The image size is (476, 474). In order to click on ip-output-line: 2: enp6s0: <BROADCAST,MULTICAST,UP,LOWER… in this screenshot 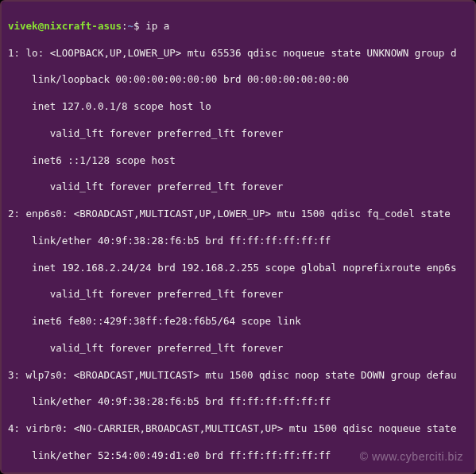, I will do `click(238, 215)`.